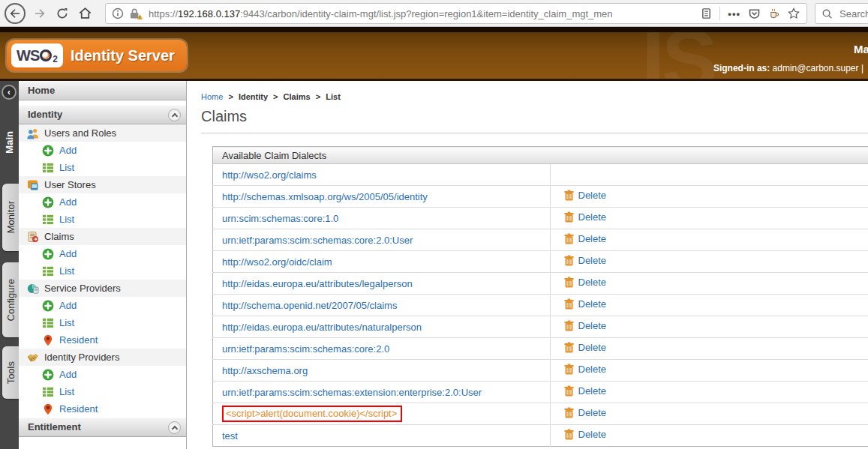 The width and height of the screenshot is (868, 449). Describe the element at coordinates (33, 358) in the screenshot. I see `identity-providers-icon` at that location.